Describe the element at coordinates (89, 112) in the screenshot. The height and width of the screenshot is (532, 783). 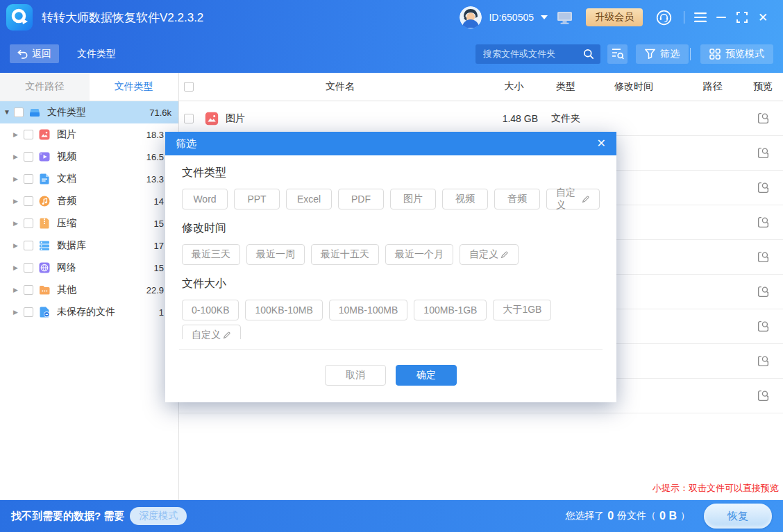
I see `sidebar-item-file-type: ▼文件类型71.6k` at that location.